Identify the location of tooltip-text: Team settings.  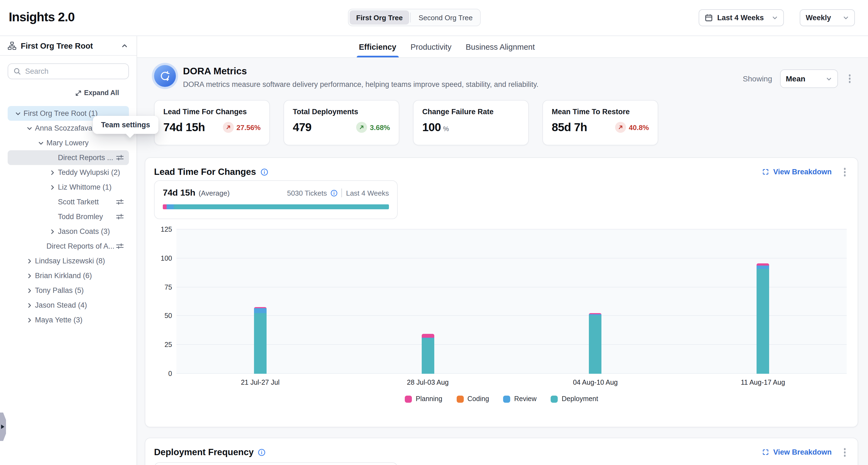
(126, 125).